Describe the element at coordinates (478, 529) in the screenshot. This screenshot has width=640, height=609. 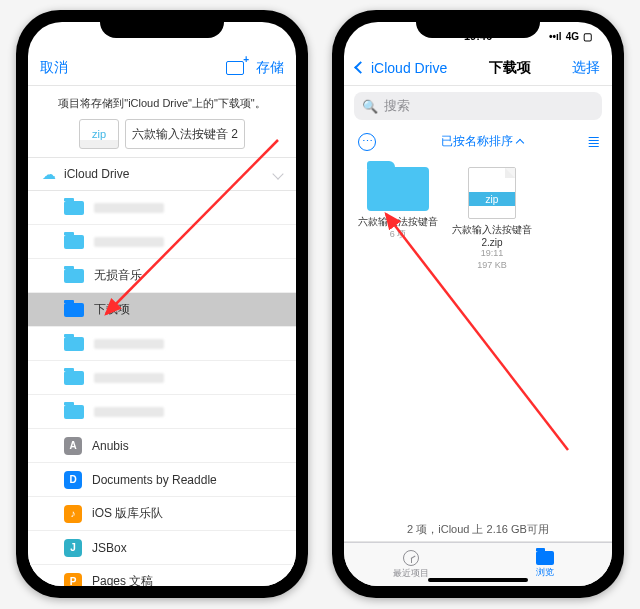
I see `storage-summary: 2 项，iCloud 上 2.16 GB可用` at that location.